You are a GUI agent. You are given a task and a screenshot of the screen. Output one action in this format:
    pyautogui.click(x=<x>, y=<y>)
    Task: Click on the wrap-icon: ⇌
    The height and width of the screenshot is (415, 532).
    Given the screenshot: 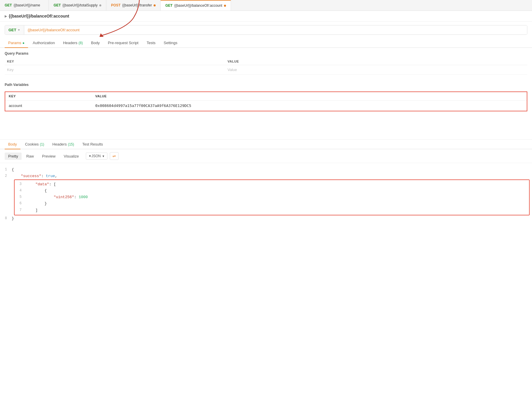 What is the action you would take?
    pyautogui.click(x=114, y=156)
    